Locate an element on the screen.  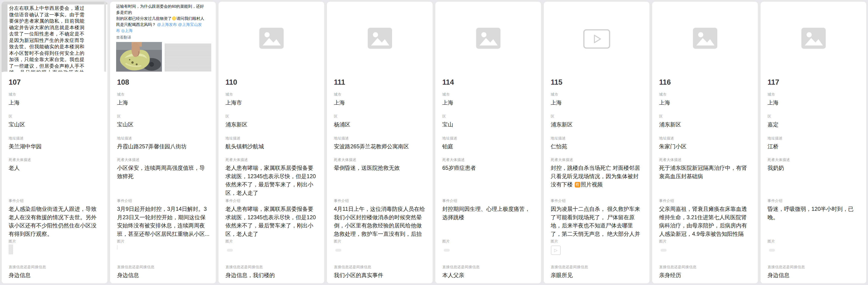
view-translation-link: 查看翻译 is located at coordinates (161, 38).